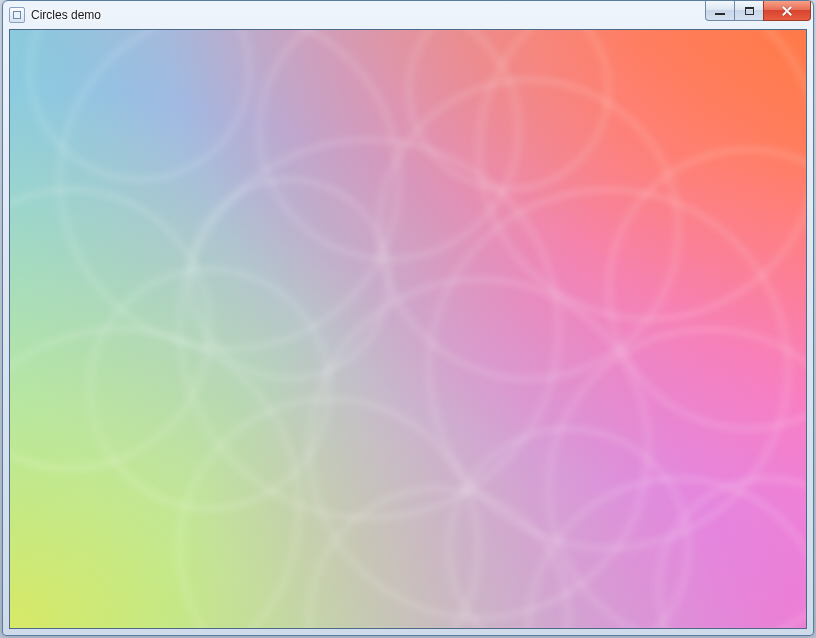  What do you see at coordinates (408, 15) in the screenshot?
I see `titlebar: Circles demo` at bounding box center [408, 15].